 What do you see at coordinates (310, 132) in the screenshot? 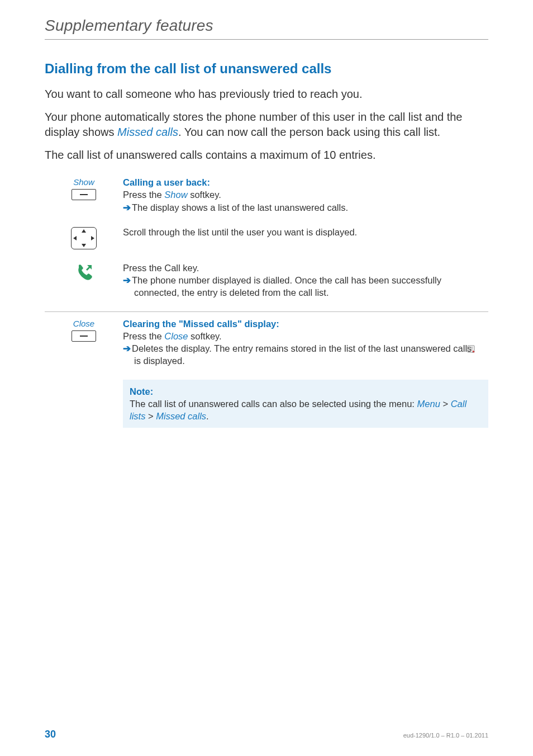
I see `intro-para-2b: . You can now call the person back using…` at bounding box center [310, 132].